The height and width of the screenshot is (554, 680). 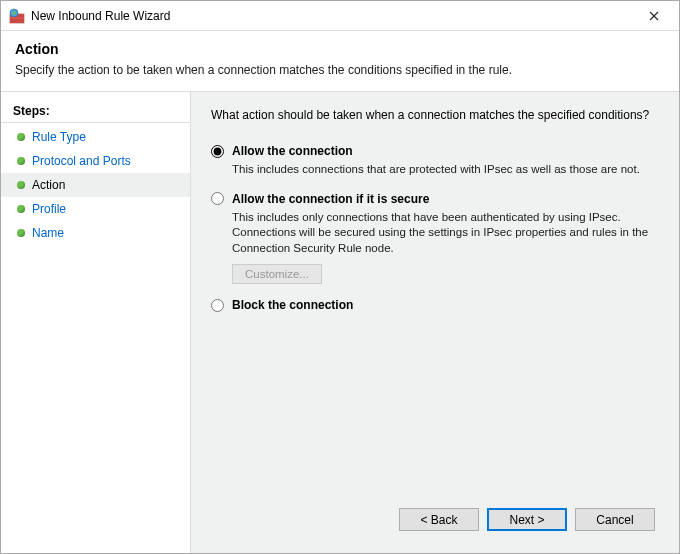 What do you see at coordinates (48, 233) in the screenshot?
I see `step-label: Name` at bounding box center [48, 233].